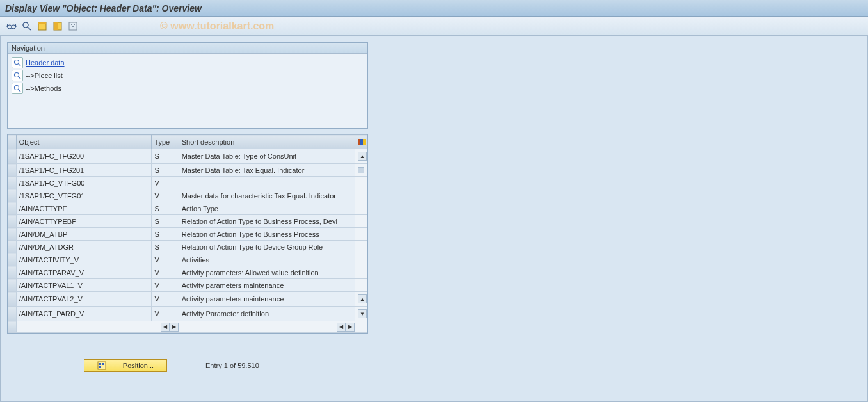 Image resolution: width=868 pixels, height=402 pixels. I want to click on cell-object: /AIN/DM_ATDGR, so click(84, 247).